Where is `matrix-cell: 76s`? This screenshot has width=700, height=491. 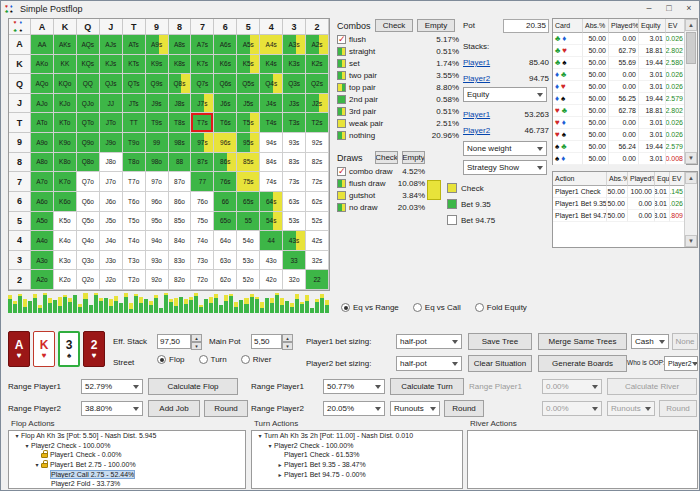 matrix-cell: 76s is located at coordinates (226, 182).